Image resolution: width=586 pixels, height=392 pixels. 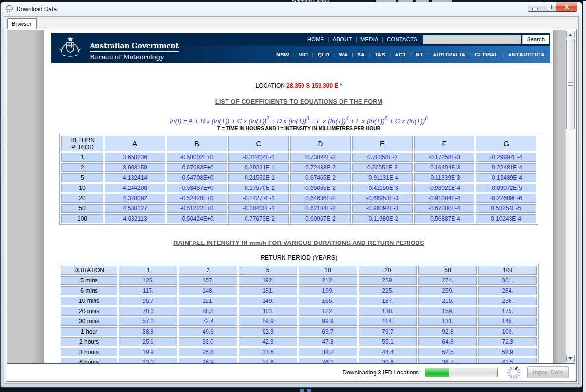 I want to click on value-cell: 0.73822E-2, so click(x=321, y=157).